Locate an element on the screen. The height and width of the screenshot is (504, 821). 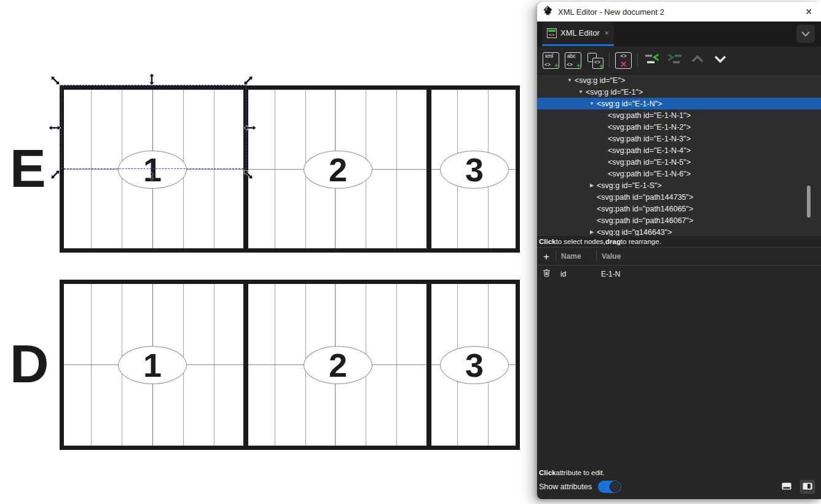
tree-node: ▼<svg:g id="E"> is located at coordinates (679, 80).